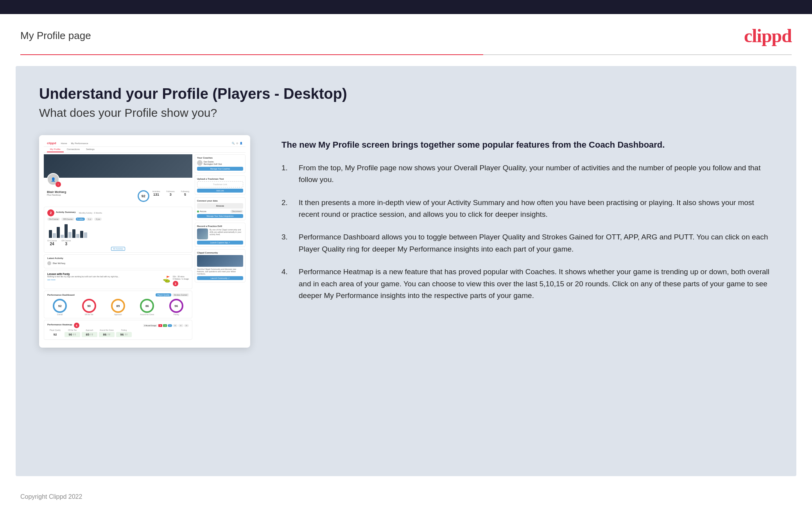  Describe the element at coordinates (77, 325) in the screenshot. I see `section-badge-4: 4` at that location.